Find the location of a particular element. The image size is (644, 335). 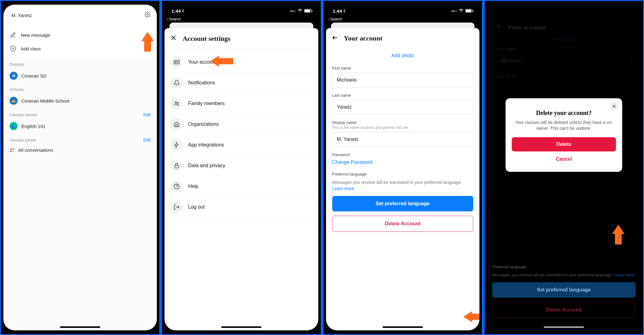

edit-joined-link: Edit is located at coordinates (147, 140).